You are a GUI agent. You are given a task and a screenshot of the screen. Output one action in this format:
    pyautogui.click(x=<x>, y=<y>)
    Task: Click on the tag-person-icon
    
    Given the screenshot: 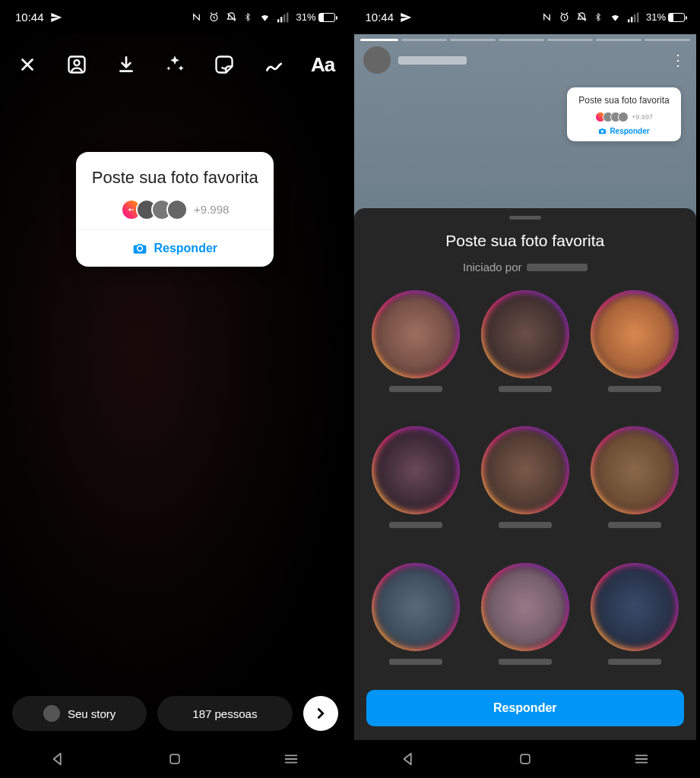 What is the action you would take?
    pyautogui.click(x=77, y=65)
    